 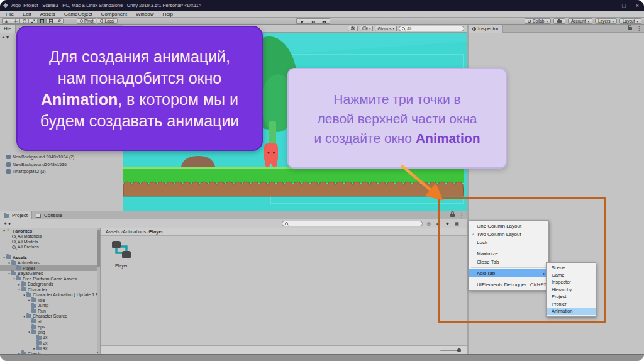 What do you see at coordinates (5, 38) in the screenshot?
I see `hierarchy-create-button: + ▾` at bounding box center [5, 38].